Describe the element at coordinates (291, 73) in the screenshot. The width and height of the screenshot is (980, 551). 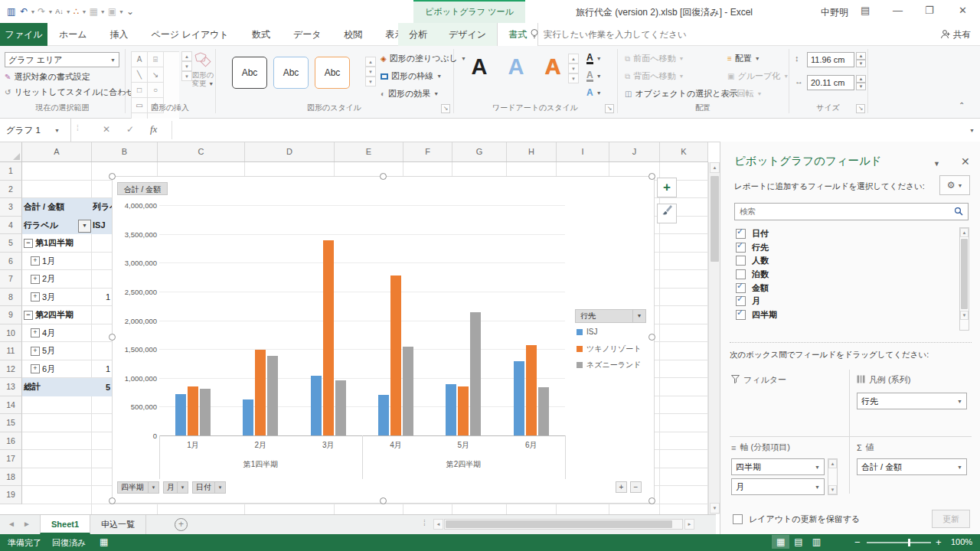
I see `shape-style-2: Abc` at that location.